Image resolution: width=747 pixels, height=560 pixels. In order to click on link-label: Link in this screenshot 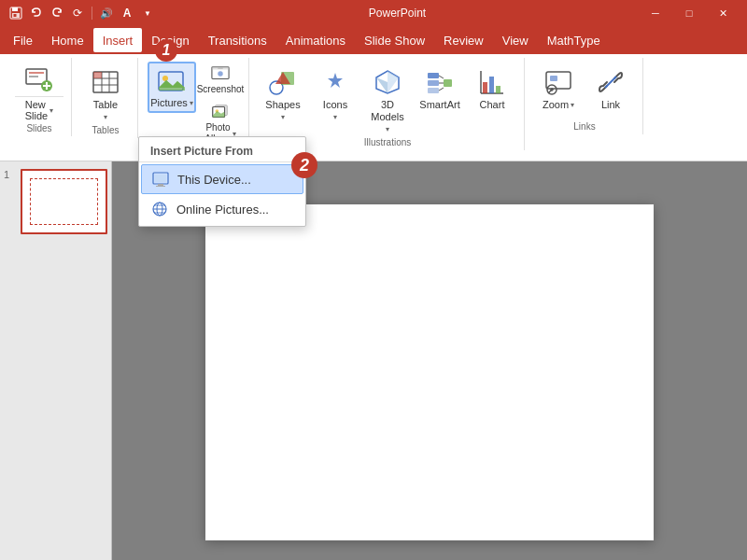, I will do `click(611, 105)`.